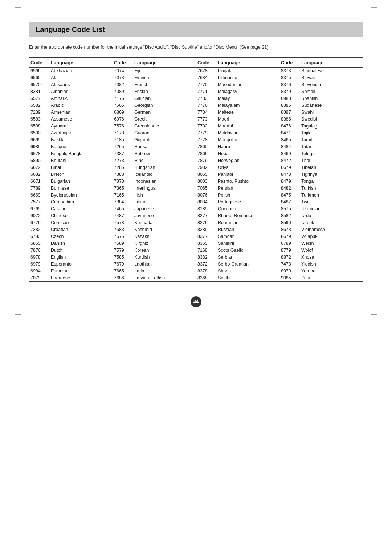  Describe the element at coordinates (290, 278) in the screenshot. I see `cell-code-3-30: 9085` at that location.